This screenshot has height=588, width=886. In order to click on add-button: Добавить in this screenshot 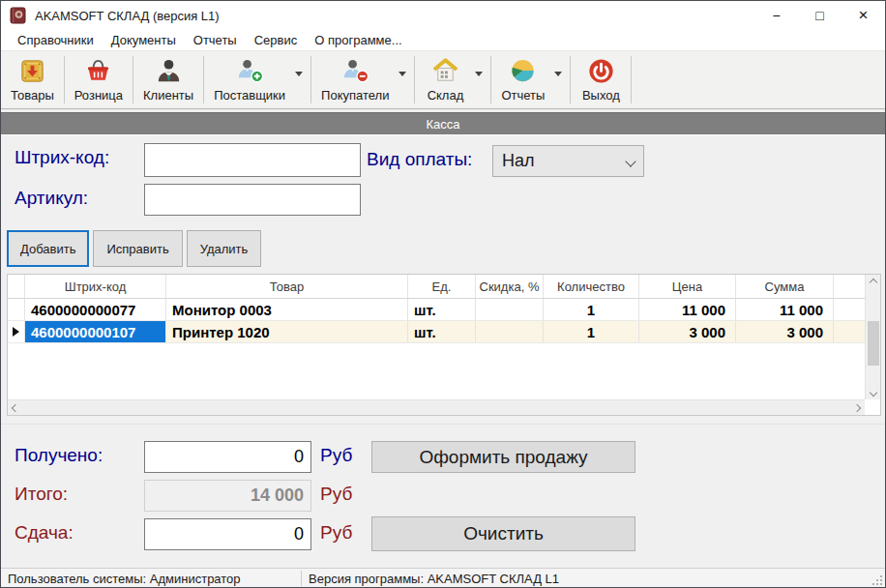, I will do `click(48, 249)`.